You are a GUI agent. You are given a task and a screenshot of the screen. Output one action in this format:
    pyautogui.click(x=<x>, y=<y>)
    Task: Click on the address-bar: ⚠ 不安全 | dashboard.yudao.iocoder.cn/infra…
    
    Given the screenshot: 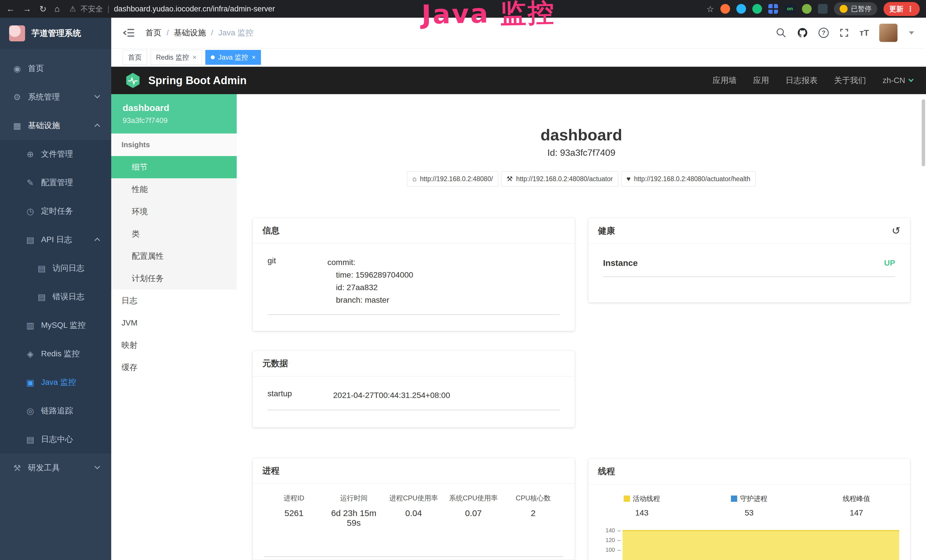 What is the action you would take?
    pyautogui.click(x=172, y=9)
    